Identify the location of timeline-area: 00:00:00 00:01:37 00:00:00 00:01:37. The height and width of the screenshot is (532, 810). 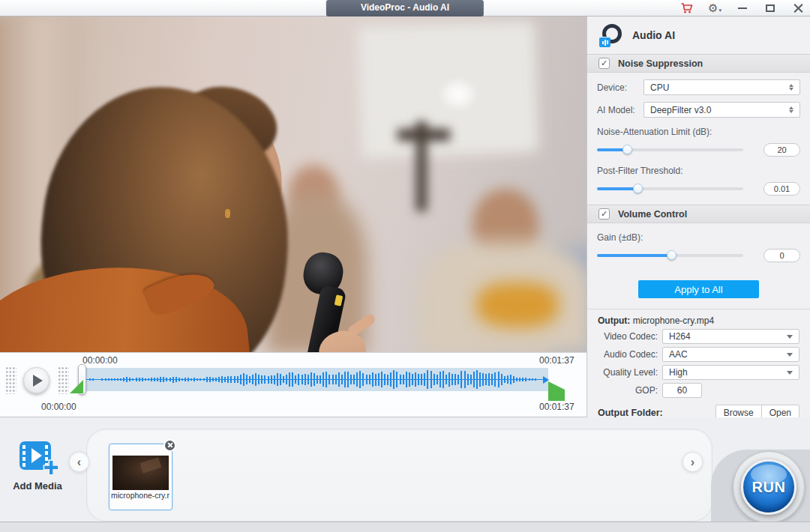
(294, 385).